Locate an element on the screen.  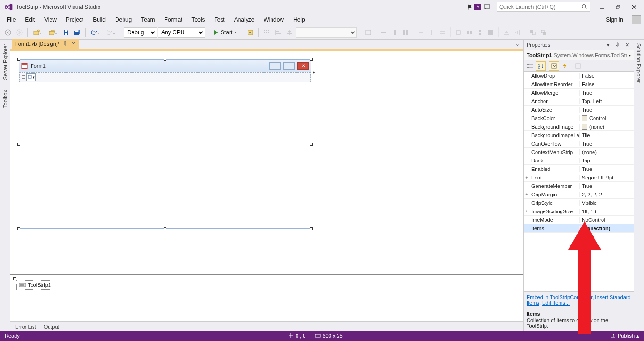
categorized-icon is located at coordinates (530, 66).